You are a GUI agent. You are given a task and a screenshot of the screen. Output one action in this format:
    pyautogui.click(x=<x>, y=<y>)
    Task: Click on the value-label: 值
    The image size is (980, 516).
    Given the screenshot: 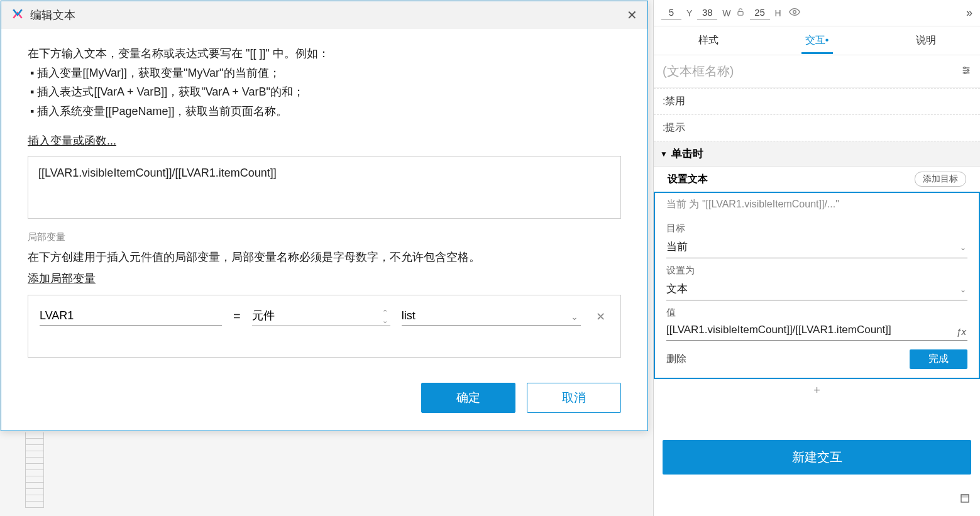 What is the action you would take?
    pyautogui.click(x=817, y=313)
    